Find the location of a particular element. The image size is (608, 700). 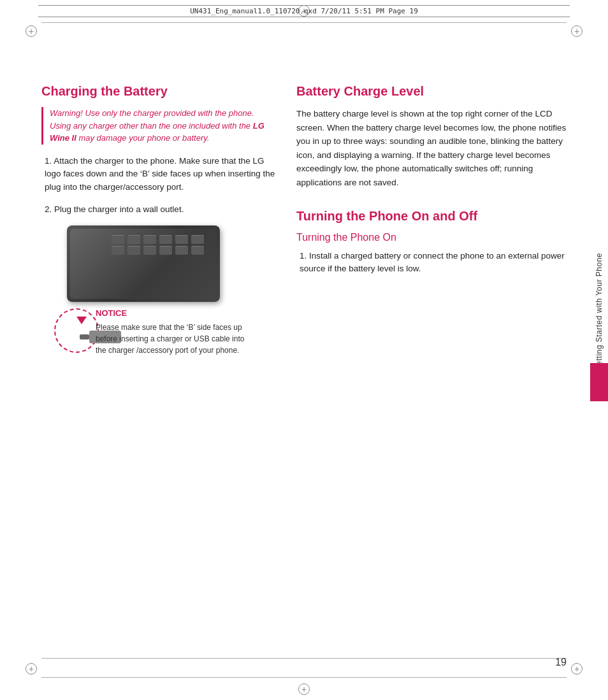

notice-title: NOTICE is located at coordinates (171, 313).